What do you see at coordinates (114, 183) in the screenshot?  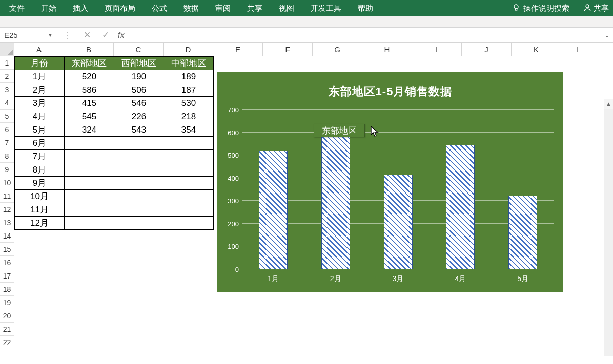 I see `table-row: 9月` at bounding box center [114, 183].